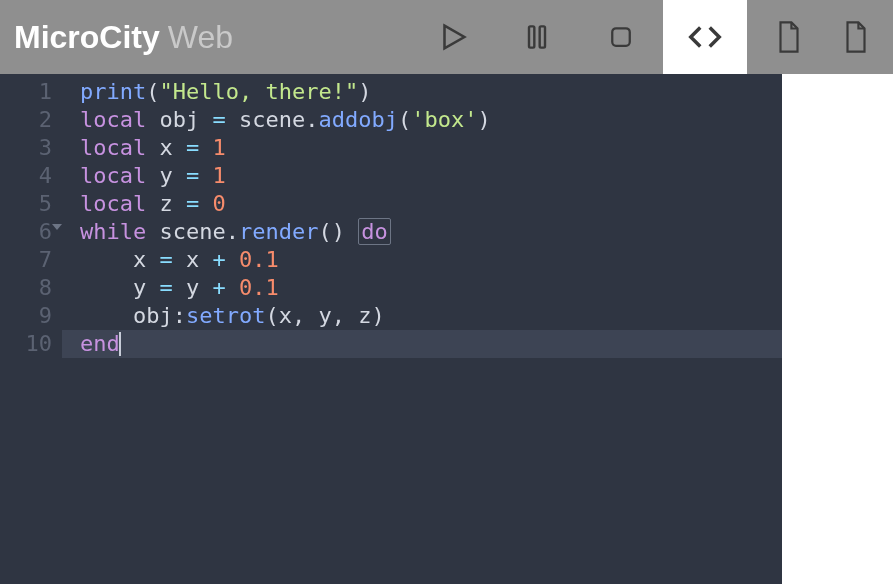 This screenshot has width=893, height=584. What do you see at coordinates (180, 316) in the screenshot?
I see `code-token: :` at bounding box center [180, 316].